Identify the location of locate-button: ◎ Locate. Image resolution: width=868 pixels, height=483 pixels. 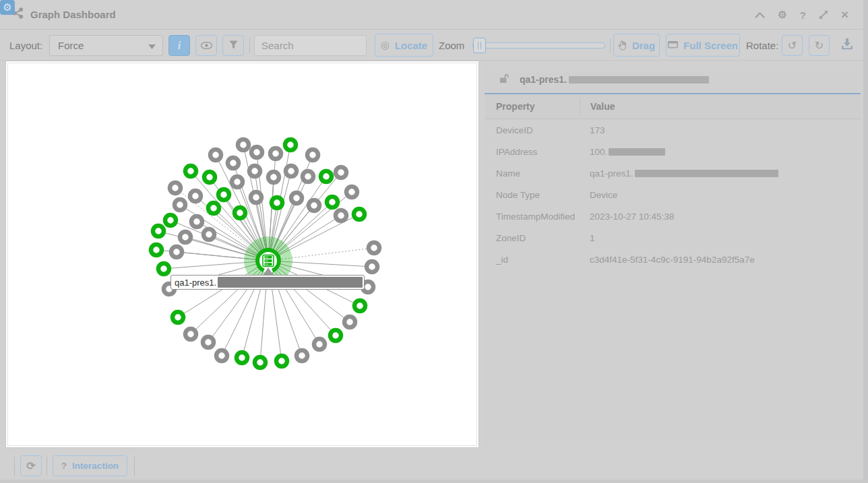
(404, 45).